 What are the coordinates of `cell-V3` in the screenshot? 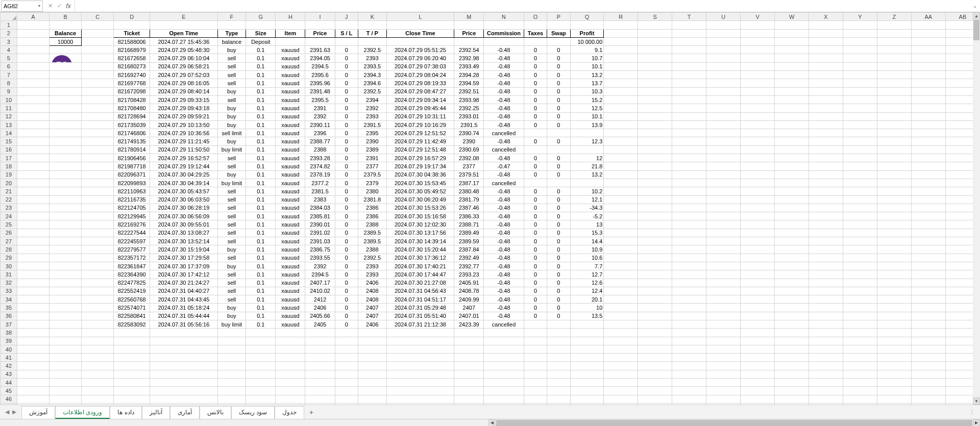 It's located at (757, 41).